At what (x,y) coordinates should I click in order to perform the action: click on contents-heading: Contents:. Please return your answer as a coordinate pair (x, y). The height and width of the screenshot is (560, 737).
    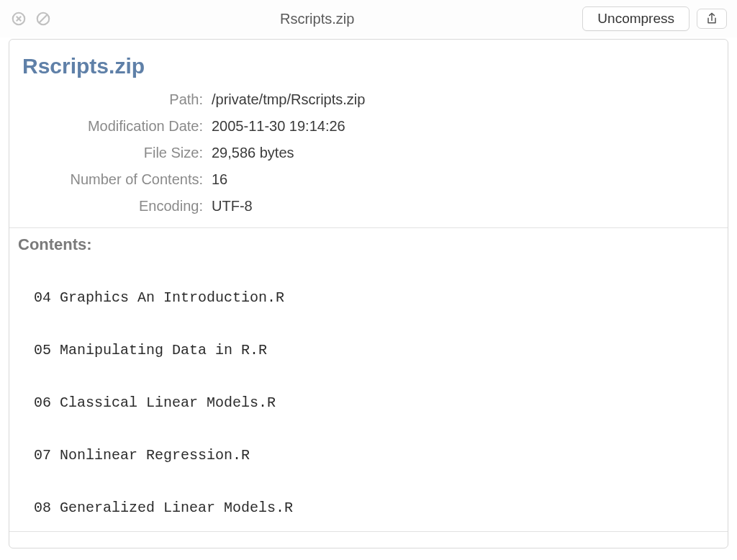
    Looking at the image, I should click on (368, 245).